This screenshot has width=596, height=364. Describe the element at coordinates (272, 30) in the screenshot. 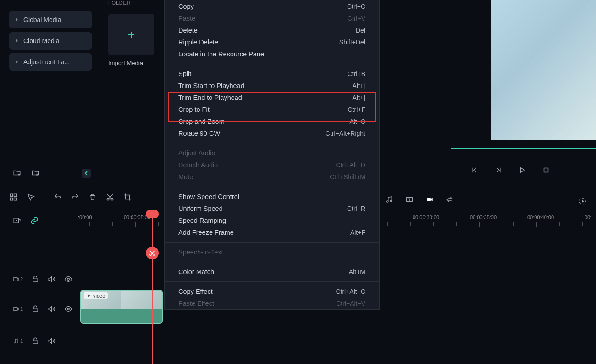

I see `menu-item-delete: DeleteDel` at that location.